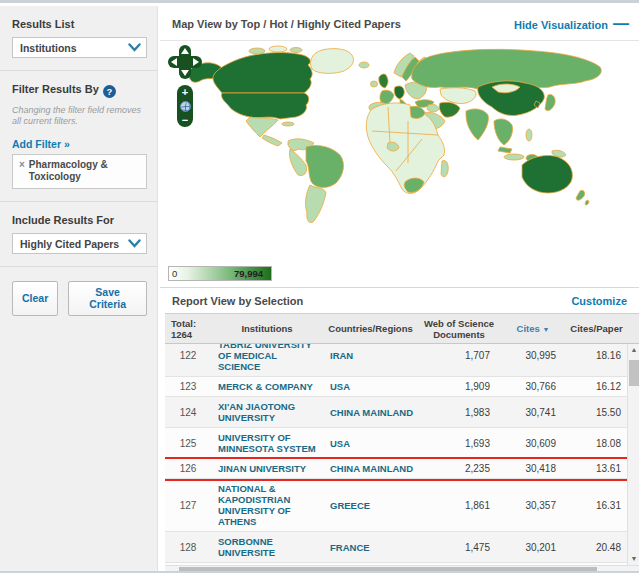 This screenshot has height=573, width=639. What do you see at coordinates (220, 274) in the screenshot?
I see `choropleth-legend: 0 79,994` at bounding box center [220, 274].